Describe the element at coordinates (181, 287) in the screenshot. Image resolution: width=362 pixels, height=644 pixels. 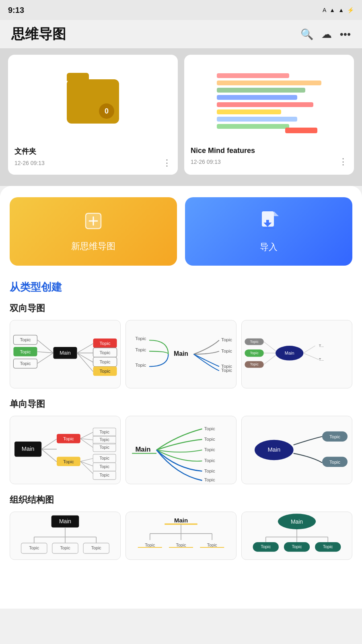
I see `create-section-title: 从类型创建` at that location.